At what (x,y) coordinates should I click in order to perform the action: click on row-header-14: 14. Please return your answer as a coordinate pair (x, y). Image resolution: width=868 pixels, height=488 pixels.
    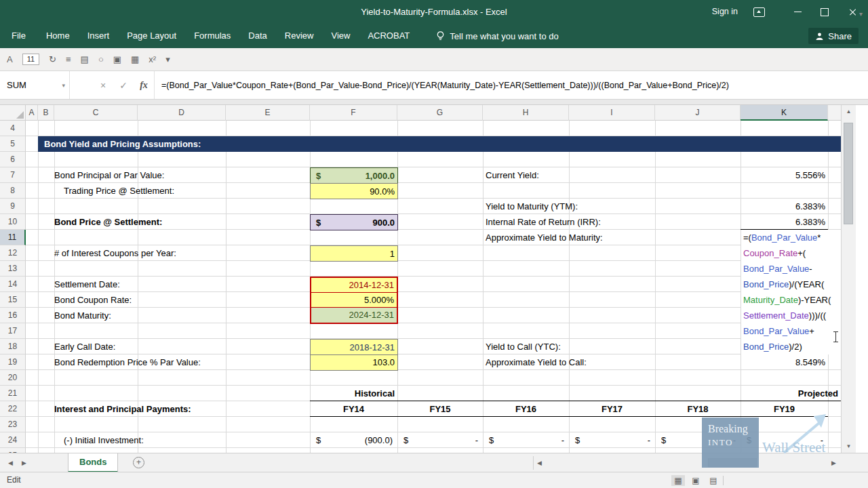
    Looking at the image, I should click on (13, 285).